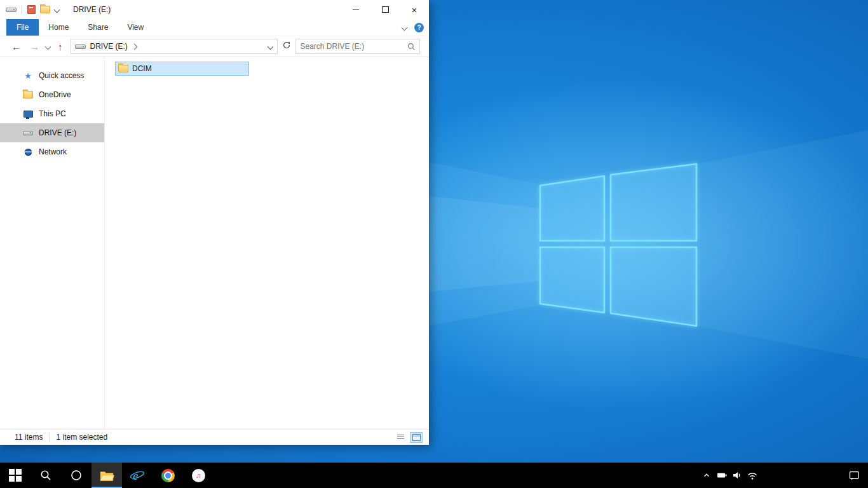 This screenshot has height=488, width=868. I want to click on itunes-button: ♫, so click(198, 475).